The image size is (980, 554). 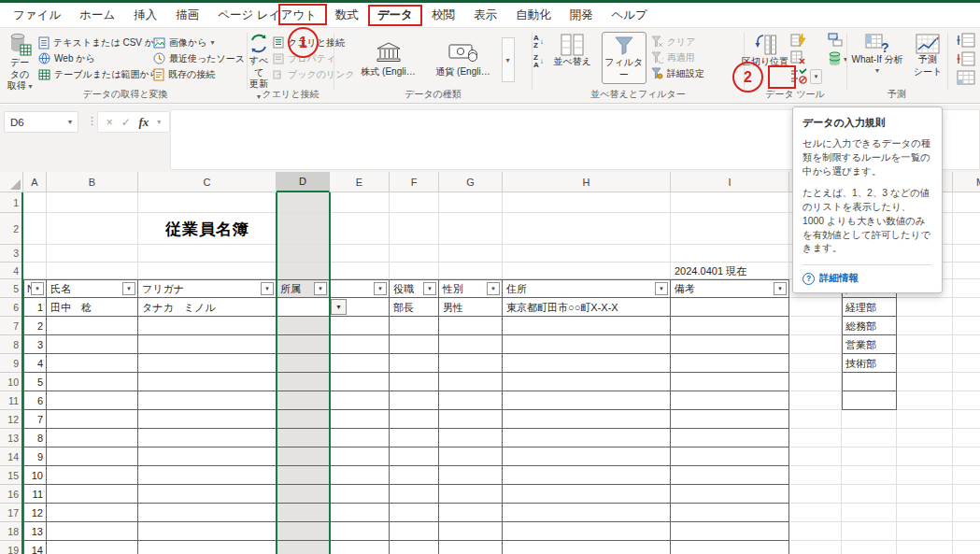 What do you see at coordinates (928, 54) in the screenshot?
I see `forecast-sheet-button: 予測 シート` at bounding box center [928, 54].